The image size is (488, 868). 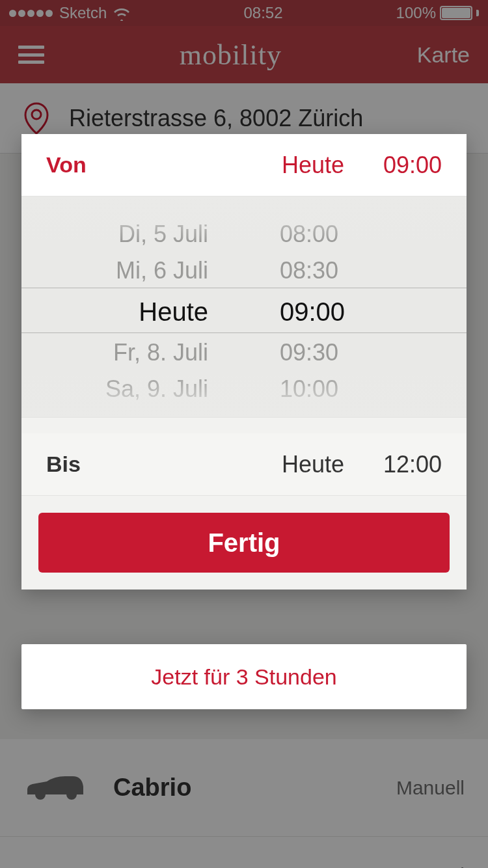 What do you see at coordinates (161, 353) in the screenshot?
I see `picker-option: Fr, 8. Juli` at bounding box center [161, 353].